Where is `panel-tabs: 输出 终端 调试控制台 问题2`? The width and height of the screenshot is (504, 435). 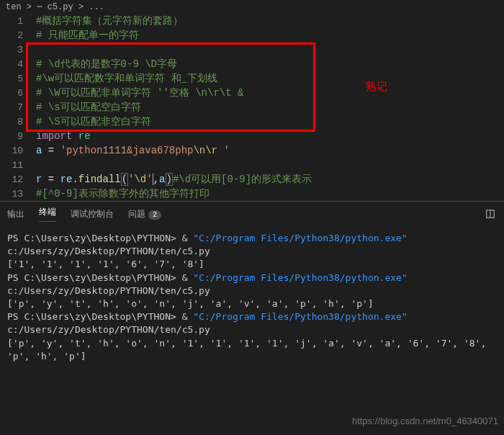 panel-tabs: 输出 终端 调试控制台 问题2 is located at coordinates (252, 214).